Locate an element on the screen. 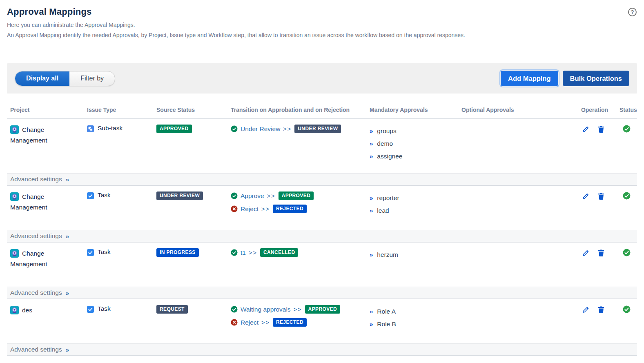  add-mapping-button: Add Mapping is located at coordinates (529, 78).